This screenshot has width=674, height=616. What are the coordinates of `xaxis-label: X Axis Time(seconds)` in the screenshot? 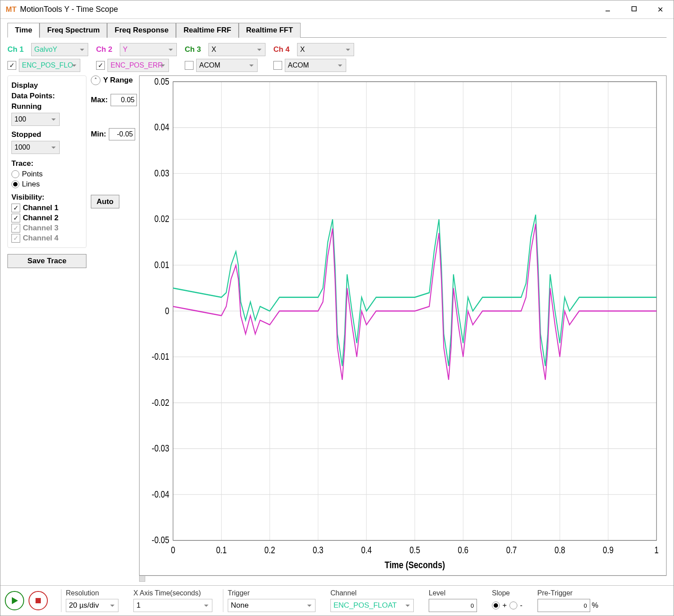 It's located at (173, 593).